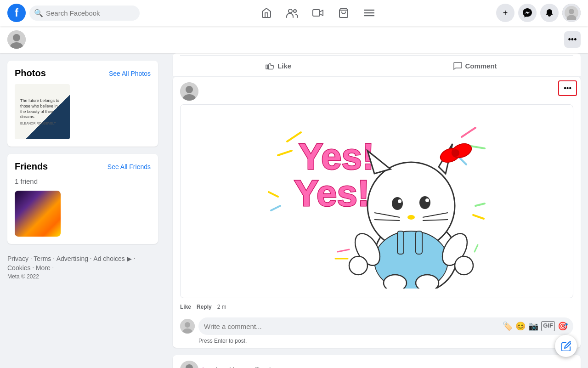  I want to click on notifications-button, so click(549, 13).